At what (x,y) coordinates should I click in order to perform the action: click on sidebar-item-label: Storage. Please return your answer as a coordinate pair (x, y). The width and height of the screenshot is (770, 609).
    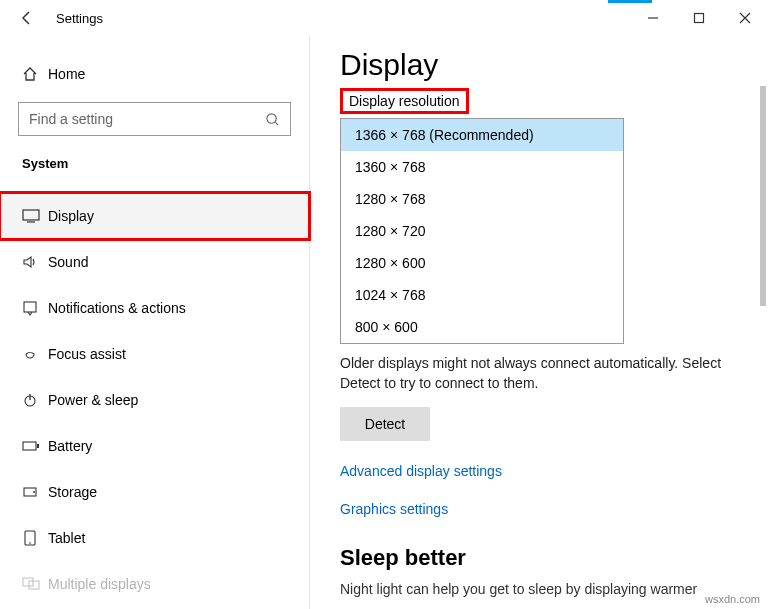
    Looking at the image, I should click on (72, 492).